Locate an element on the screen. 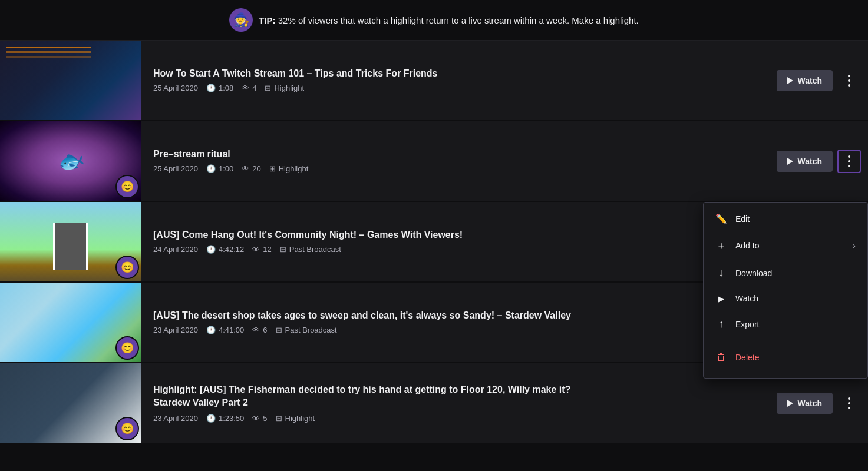  video-title: Pre–stream ritual is located at coordinates (459, 154).